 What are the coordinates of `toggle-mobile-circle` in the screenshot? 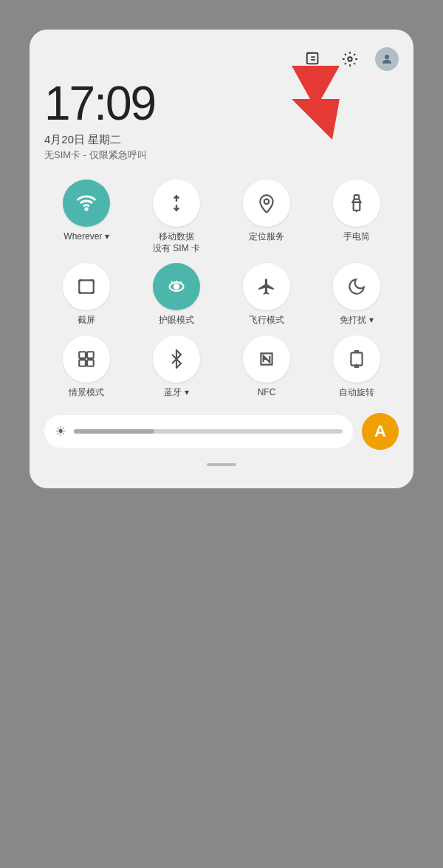 It's located at (176, 203).